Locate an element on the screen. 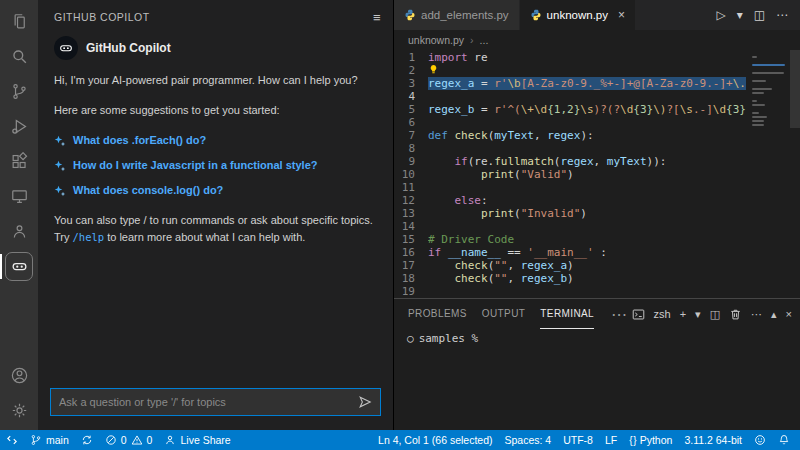 Image resolution: width=800 pixels, height=450 pixels. run-debug-icon is located at coordinates (19, 126).